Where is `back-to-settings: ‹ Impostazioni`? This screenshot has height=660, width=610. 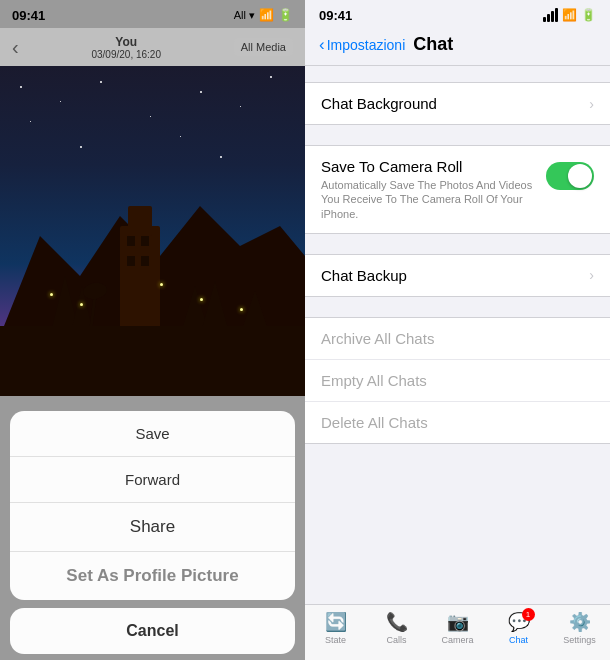 back-to-settings: ‹ Impostazioni is located at coordinates (362, 45).